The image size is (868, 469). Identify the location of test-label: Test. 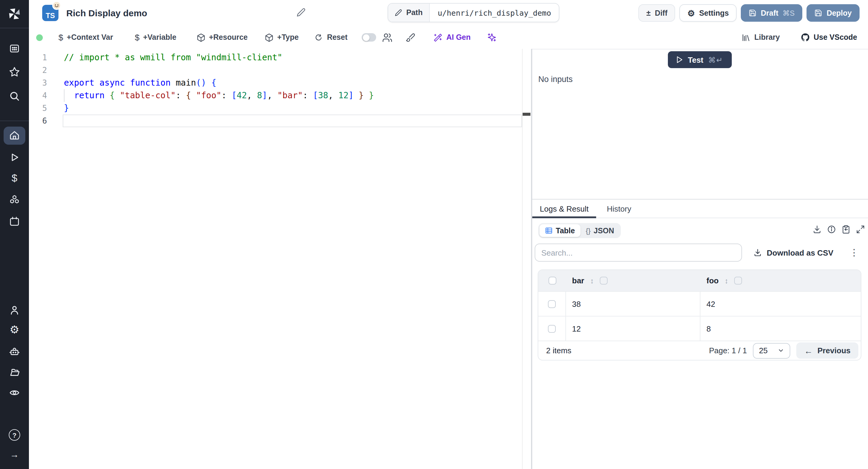
(695, 60).